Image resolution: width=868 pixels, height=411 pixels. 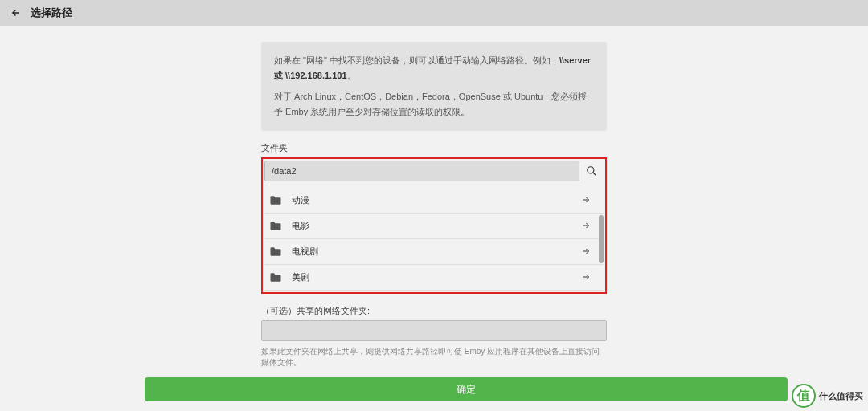 What do you see at coordinates (601, 239) in the screenshot?
I see `scrollbar` at bounding box center [601, 239].